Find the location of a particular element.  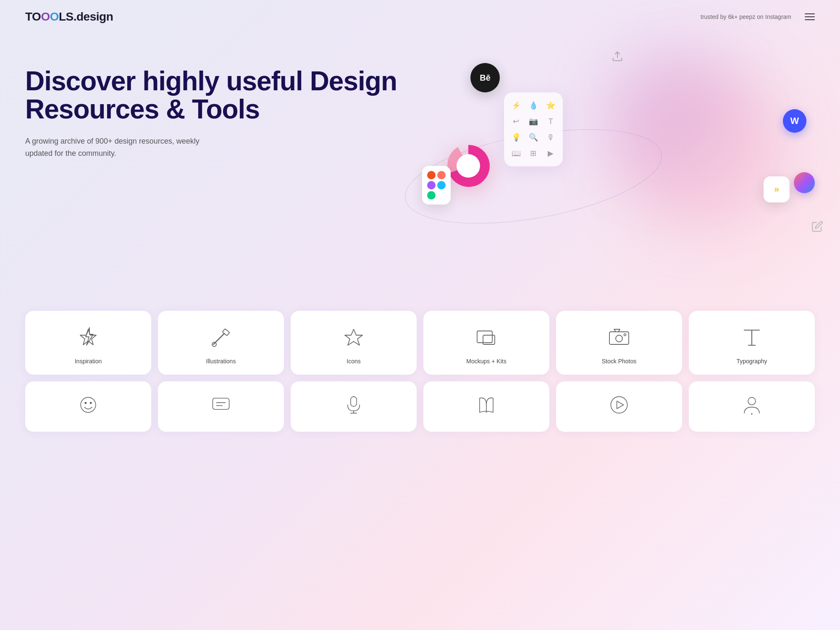

grid-icon-2: 💧 is located at coordinates (533, 105).